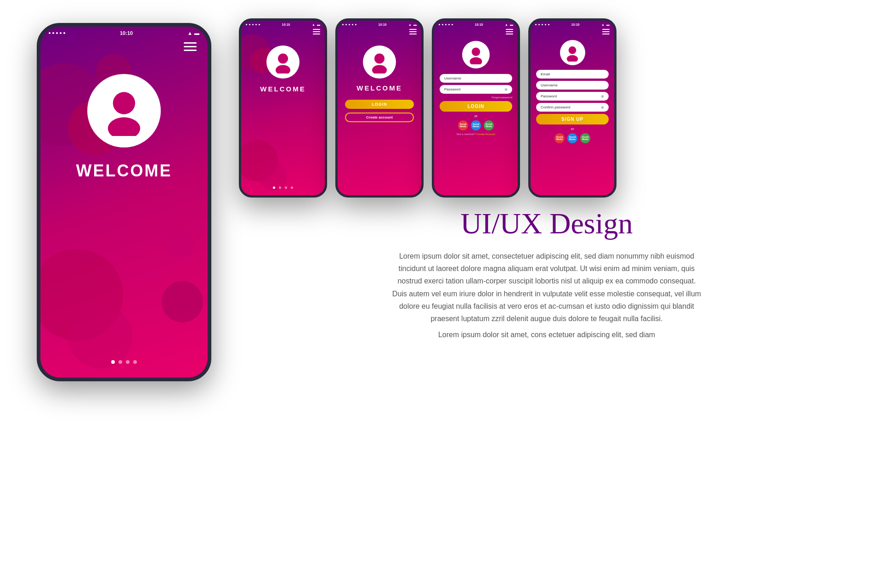 The height and width of the screenshot is (588, 882). I want to click on p4-social-btn-1: Social Media, so click(463, 125).